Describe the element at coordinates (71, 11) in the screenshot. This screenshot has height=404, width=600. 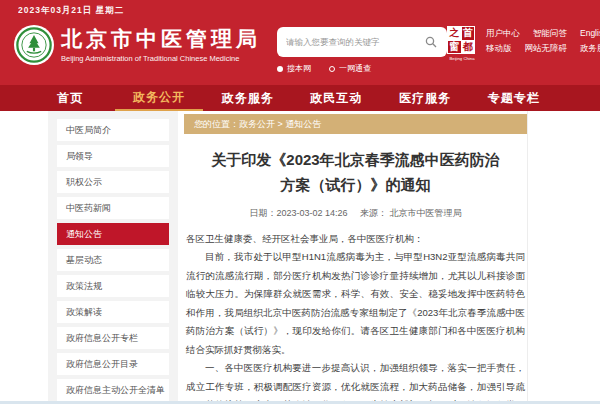
I see `current-date: 2023年03月21日 星期二` at that location.